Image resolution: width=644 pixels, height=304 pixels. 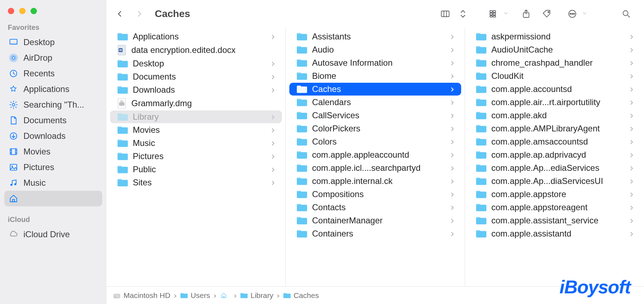 What do you see at coordinates (375, 221) in the screenshot?
I see `file-row: ContainerManager` at bounding box center [375, 221].